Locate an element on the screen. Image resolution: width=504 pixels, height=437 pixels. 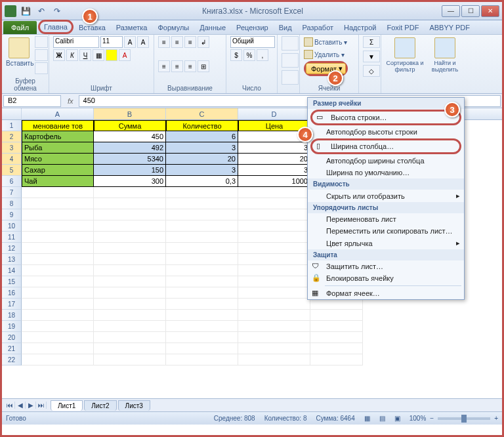
col-c: C is located at coordinates (202, 114).